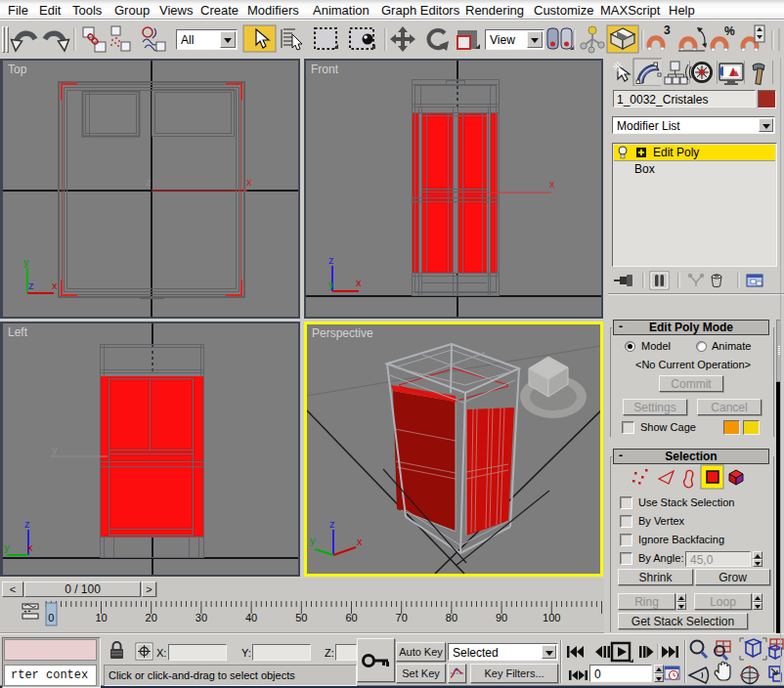 The image size is (784, 688). Describe the element at coordinates (101, 618) in the screenshot. I see `svg-text: 10` at that location.